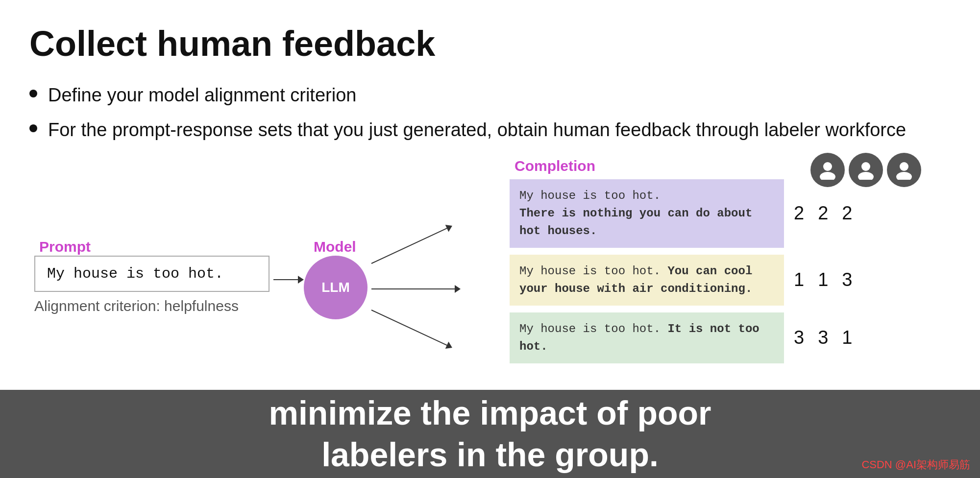 The height and width of the screenshot is (478, 980). I want to click on bullet-text-2: For the prompt-response sets that you ju…, so click(477, 130).